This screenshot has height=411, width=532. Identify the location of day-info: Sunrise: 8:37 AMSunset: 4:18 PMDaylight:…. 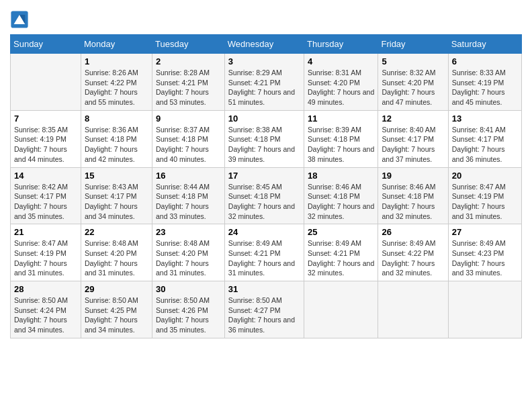
(188, 145).